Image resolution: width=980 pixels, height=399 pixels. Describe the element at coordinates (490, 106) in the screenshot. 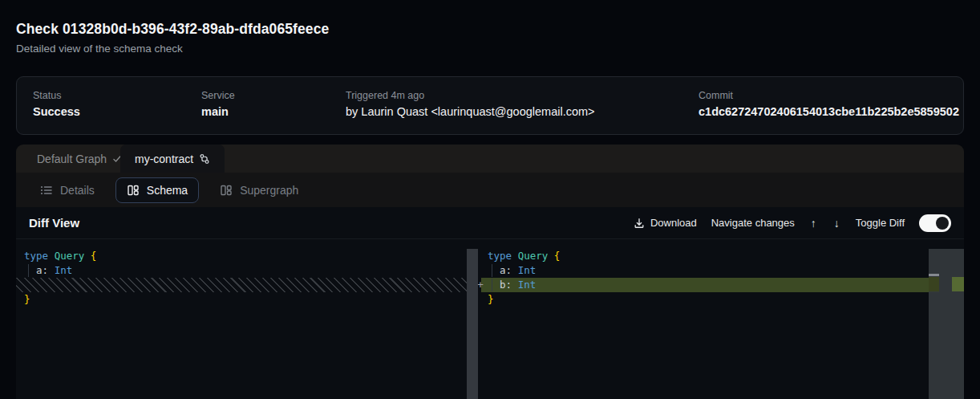

I see `check-meta-card: Status Success Service main Triggered 4m…` at that location.